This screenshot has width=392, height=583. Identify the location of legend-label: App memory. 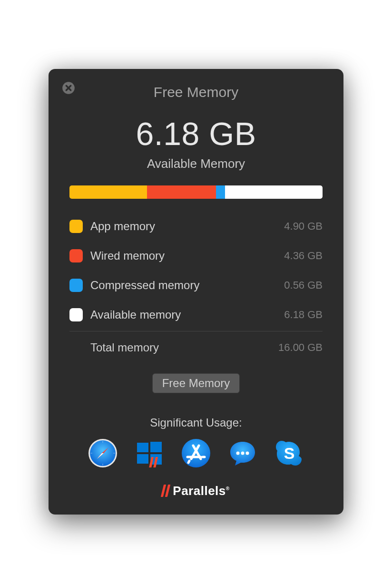
(184, 226).